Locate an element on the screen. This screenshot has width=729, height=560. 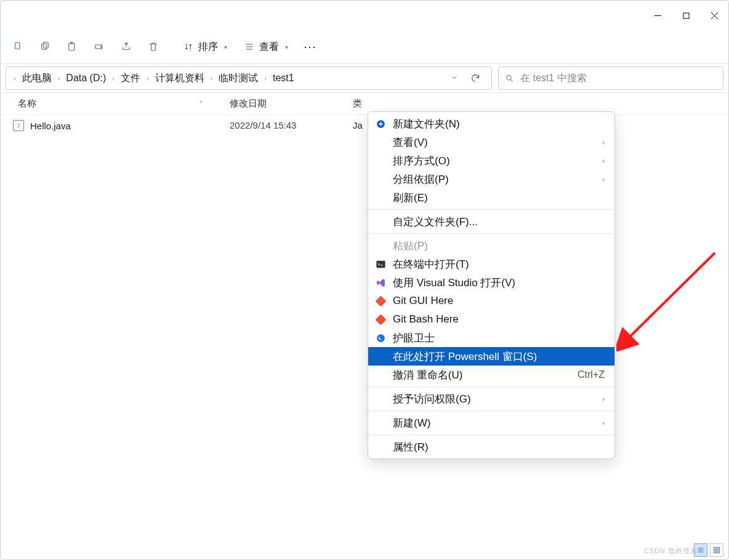
menu-properties: 属性(R) is located at coordinates (491, 447).